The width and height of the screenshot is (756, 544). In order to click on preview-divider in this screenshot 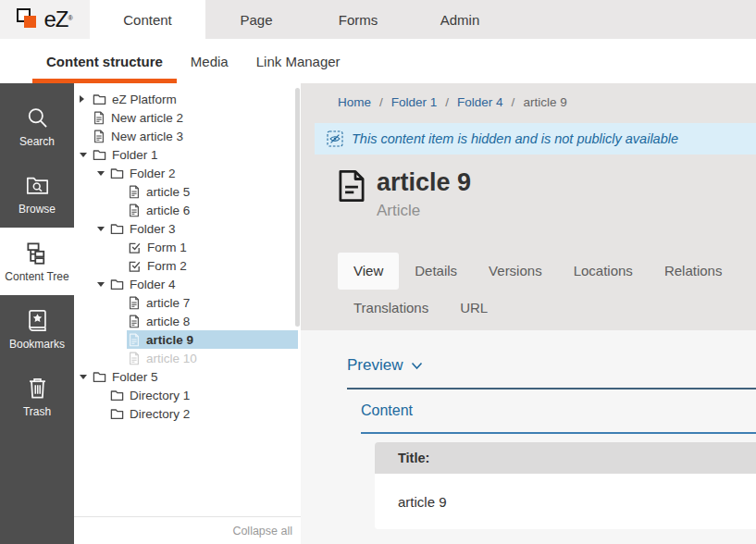, I will do `click(552, 389)`.